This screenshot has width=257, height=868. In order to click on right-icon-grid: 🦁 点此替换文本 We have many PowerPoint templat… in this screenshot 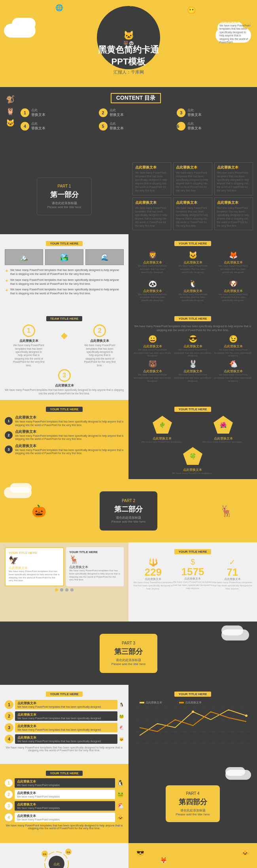, I will do `click(193, 277)`.